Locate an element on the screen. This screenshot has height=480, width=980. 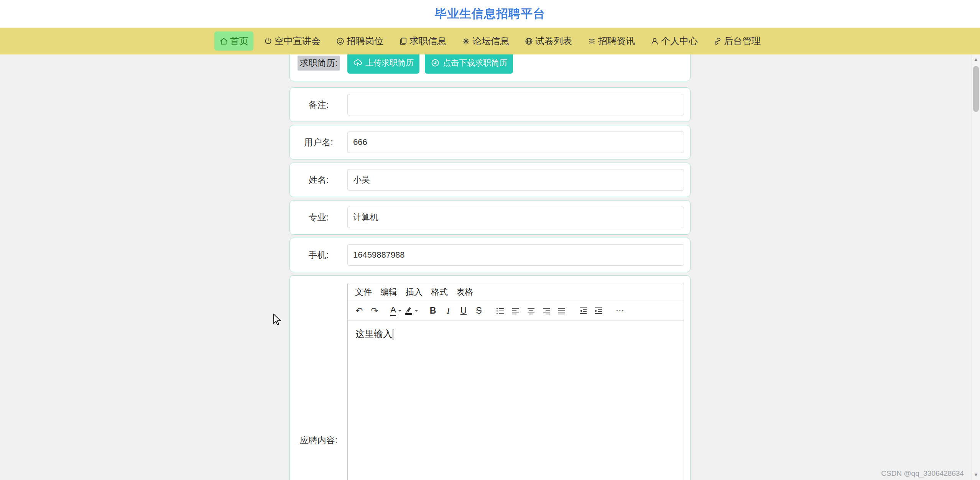
menu-table: 表格 is located at coordinates (465, 292).